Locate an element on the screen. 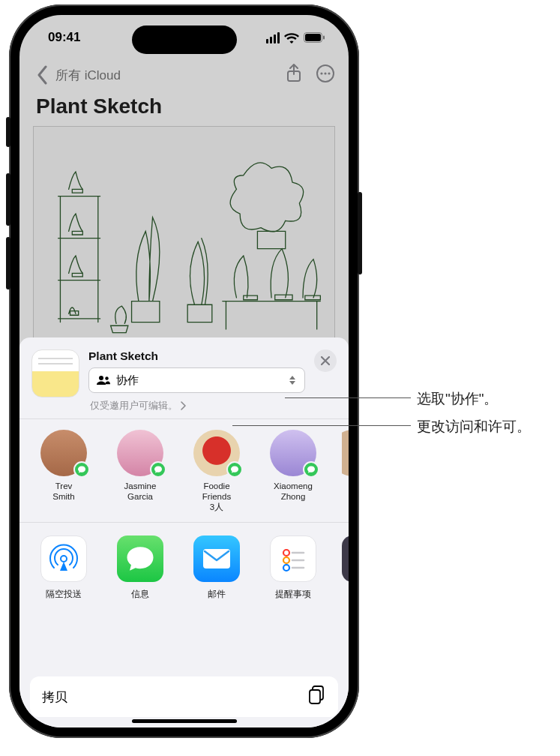  notes-app-icon is located at coordinates (55, 374).